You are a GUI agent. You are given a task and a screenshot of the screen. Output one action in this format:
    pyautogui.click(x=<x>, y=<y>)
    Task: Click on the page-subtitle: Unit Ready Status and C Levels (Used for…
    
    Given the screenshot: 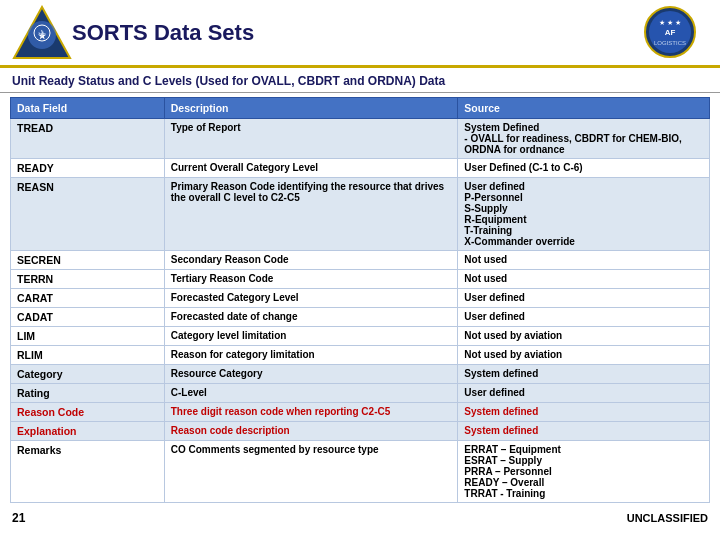 What is the action you would take?
    pyautogui.click(x=360, y=80)
    